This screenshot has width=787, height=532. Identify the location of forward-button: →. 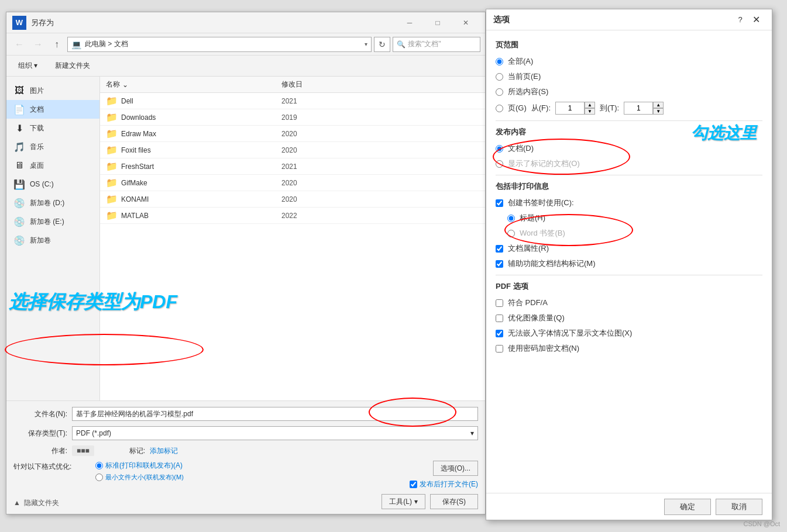
(38, 44).